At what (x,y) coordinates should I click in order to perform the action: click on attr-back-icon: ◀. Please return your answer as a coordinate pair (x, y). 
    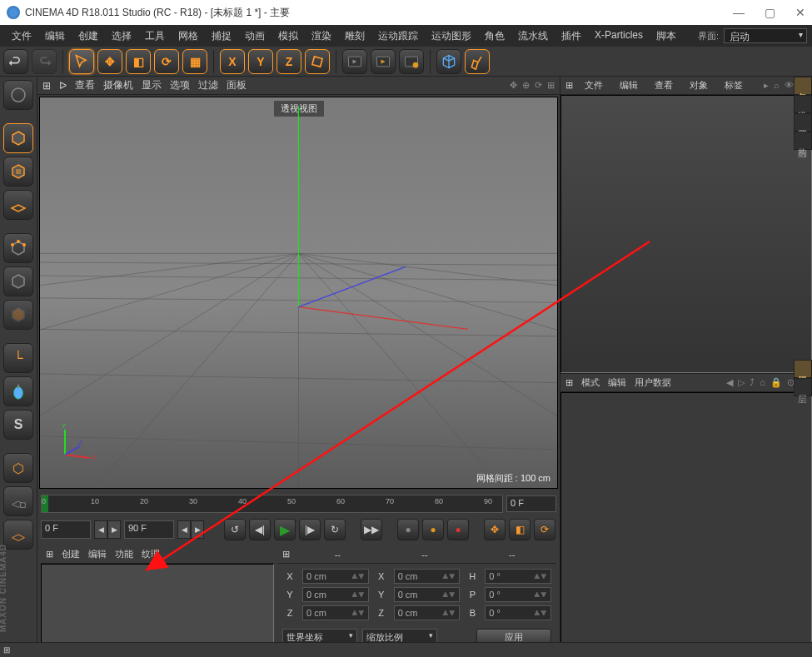
    Looking at the image, I should click on (730, 383).